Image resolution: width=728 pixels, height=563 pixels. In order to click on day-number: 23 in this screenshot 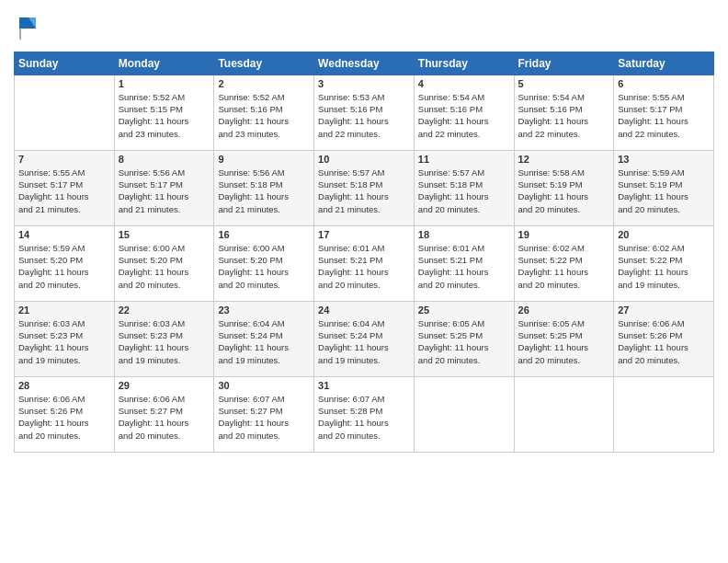, I will do `click(264, 310)`.